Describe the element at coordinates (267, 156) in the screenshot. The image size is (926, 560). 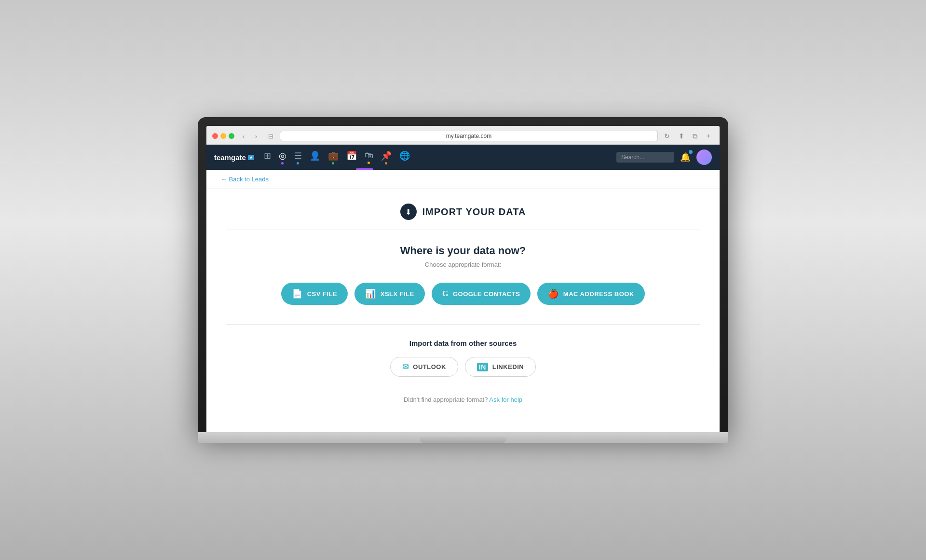
I see `grid-icon: ⊞` at that location.